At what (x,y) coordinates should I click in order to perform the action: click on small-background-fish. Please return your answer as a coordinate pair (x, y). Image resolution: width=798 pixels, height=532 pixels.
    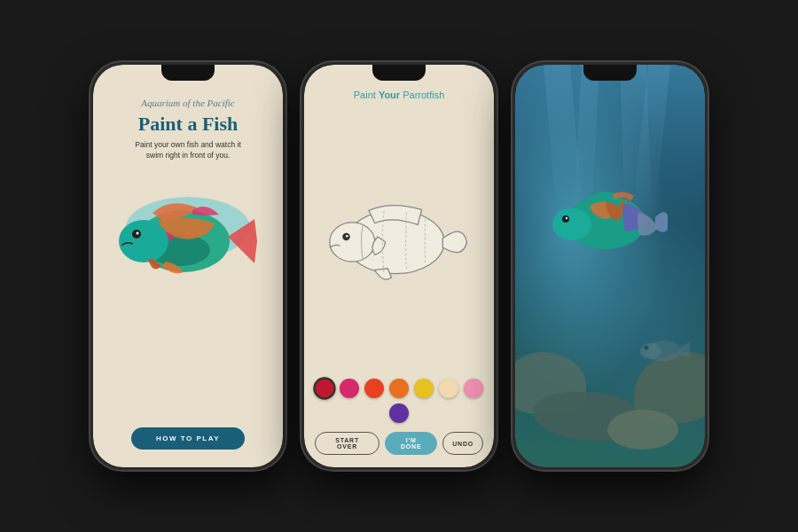
    Looking at the image, I should click on (665, 353).